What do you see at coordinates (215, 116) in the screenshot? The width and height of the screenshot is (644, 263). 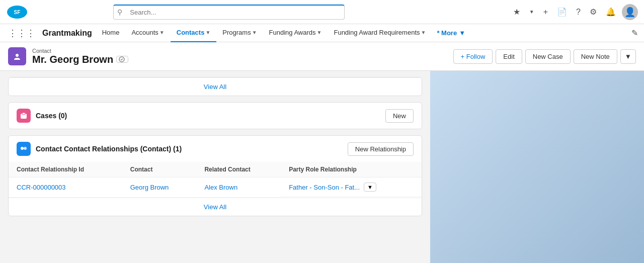 I see `cases-card-header: Cases (0) New` at bounding box center [215, 116].